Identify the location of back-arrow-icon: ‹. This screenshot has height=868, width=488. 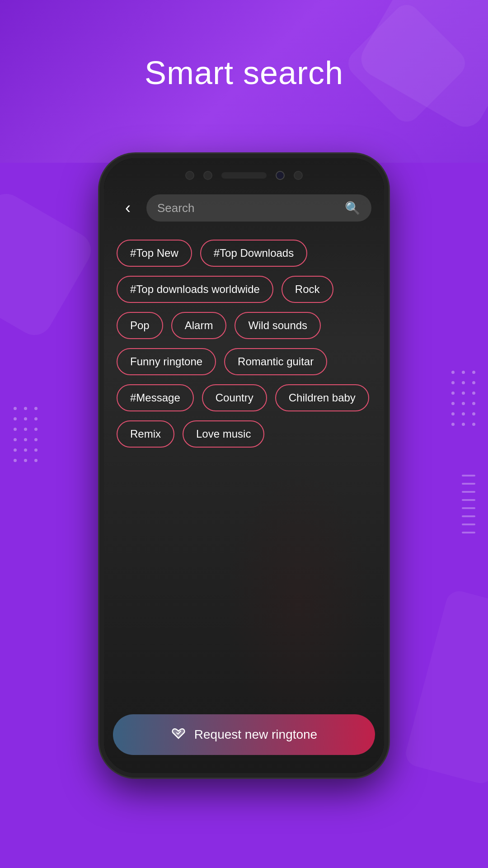
(128, 208).